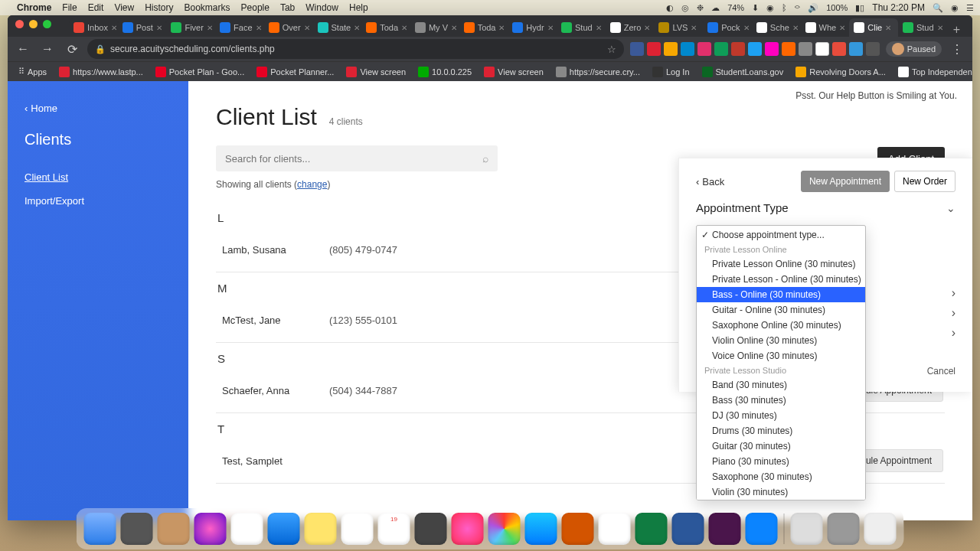  I want to click on chrome-menu-button: ⋮, so click(957, 49).